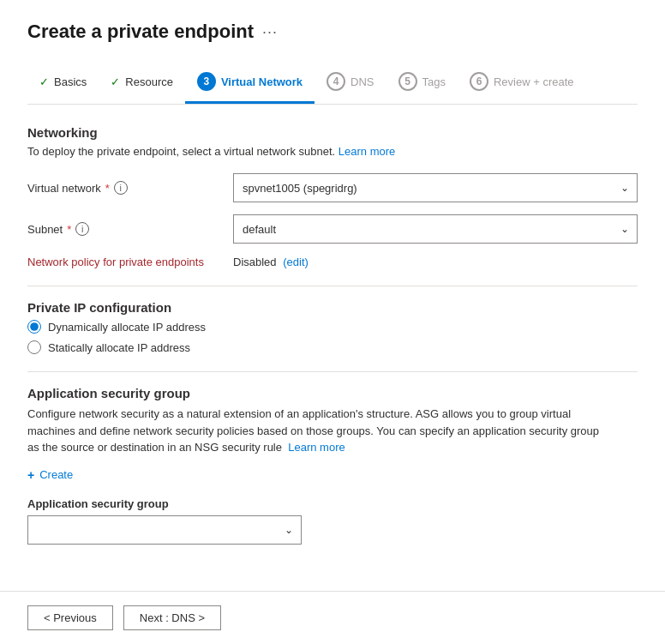 This screenshot has height=644, width=665. I want to click on radio-static-input, so click(34, 347).